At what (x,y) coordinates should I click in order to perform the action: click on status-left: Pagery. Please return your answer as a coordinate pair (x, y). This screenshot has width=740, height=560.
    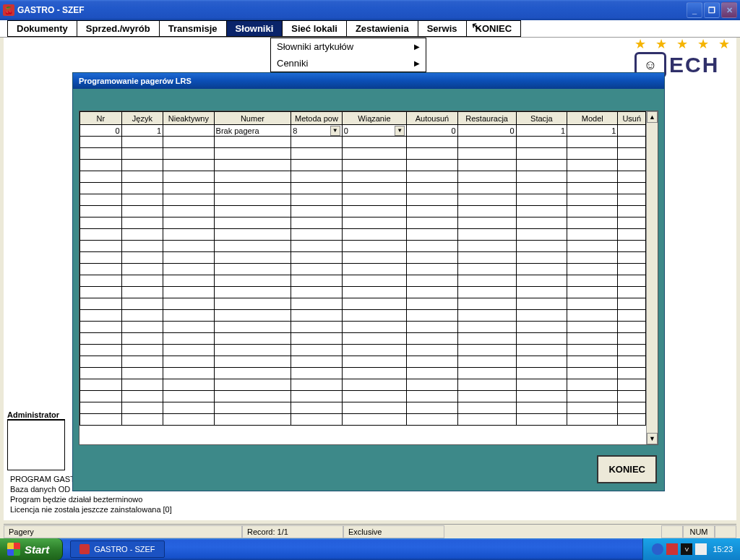
    Looking at the image, I should click on (123, 532).